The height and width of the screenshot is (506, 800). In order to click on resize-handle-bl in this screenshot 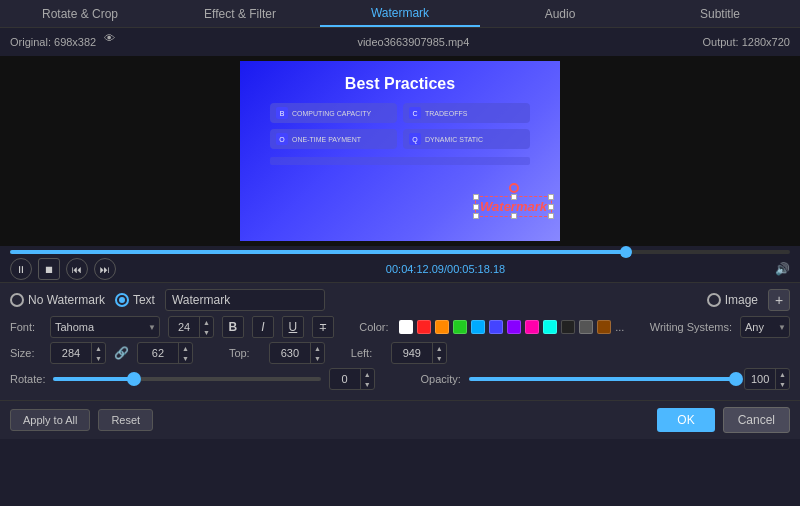, I will do `click(476, 216)`.